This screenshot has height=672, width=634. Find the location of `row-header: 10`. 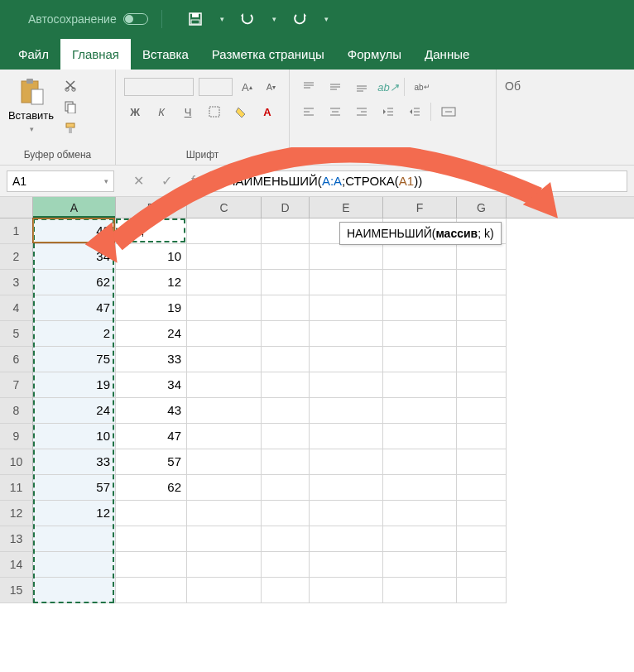

row-header: 10 is located at coordinates (17, 462).